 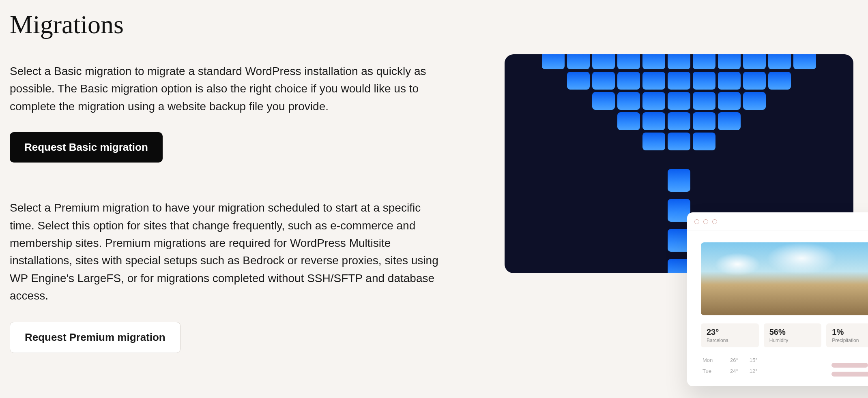 What do you see at coordinates (754, 360) in the screenshot?
I see `temp-lo: 15°` at bounding box center [754, 360].